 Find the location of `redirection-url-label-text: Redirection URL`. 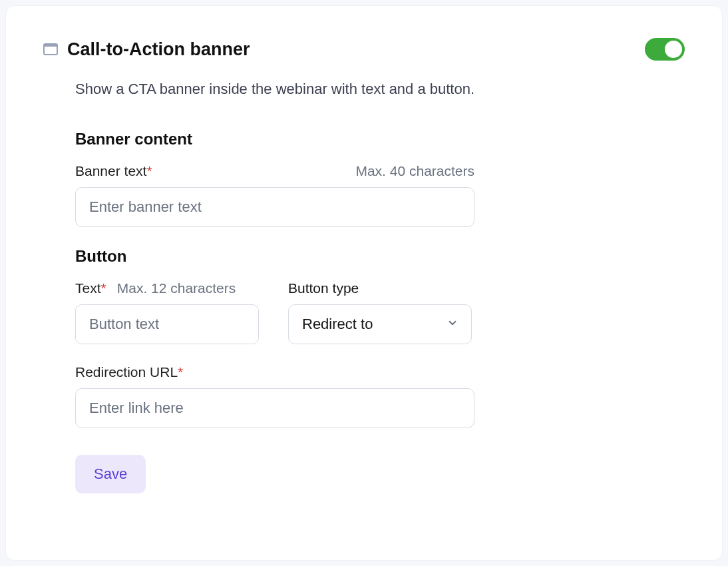

redirection-url-label-text: Redirection URL is located at coordinates (126, 372).